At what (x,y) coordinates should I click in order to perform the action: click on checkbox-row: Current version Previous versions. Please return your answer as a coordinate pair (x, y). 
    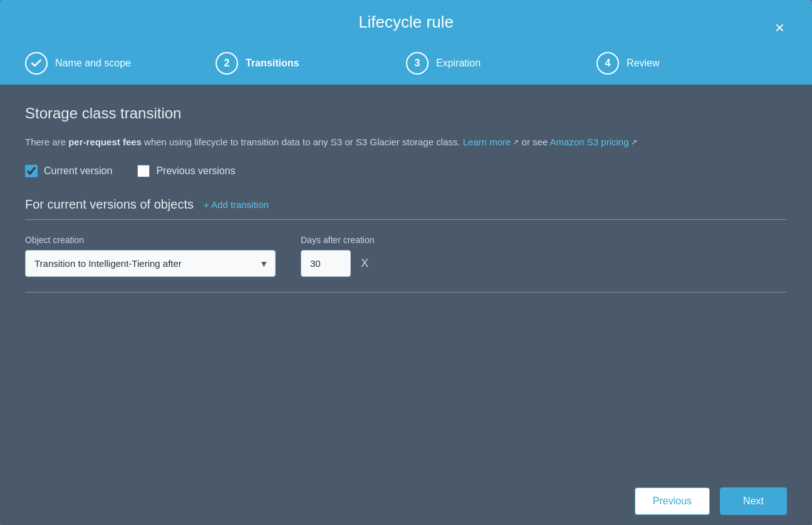
    Looking at the image, I should click on (406, 171).